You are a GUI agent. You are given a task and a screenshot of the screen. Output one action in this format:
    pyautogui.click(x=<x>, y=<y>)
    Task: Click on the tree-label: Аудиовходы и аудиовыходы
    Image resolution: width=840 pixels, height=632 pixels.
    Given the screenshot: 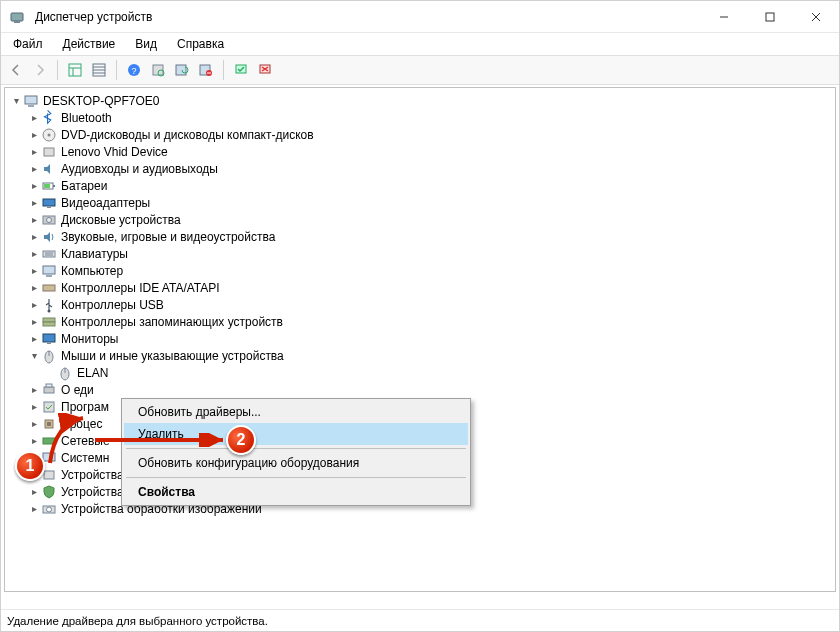 What is the action you would take?
    pyautogui.click(x=140, y=169)
    